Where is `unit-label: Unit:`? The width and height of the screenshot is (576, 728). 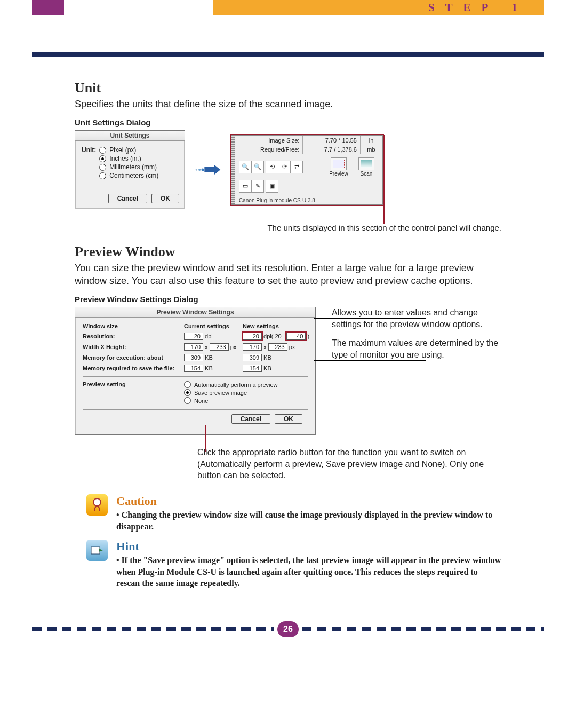
unit-label: Unit: is located at coordinates (89, 150).